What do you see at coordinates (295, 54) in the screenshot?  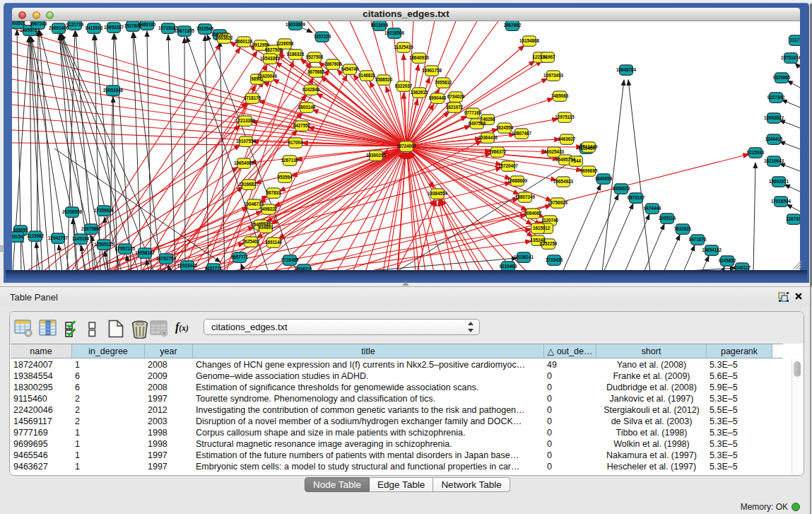 I see `svg-text: 8186328` at bounding box center [295, 54].